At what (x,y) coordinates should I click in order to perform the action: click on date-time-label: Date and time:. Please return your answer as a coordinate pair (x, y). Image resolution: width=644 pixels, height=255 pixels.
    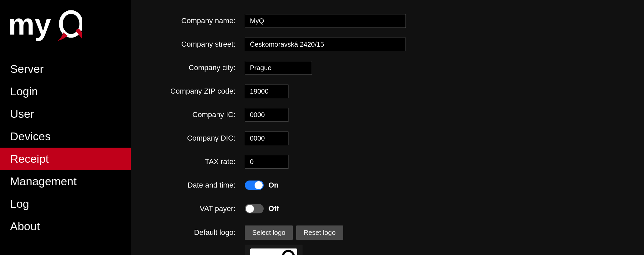
    Looking at the image, I should click on (198, 185).